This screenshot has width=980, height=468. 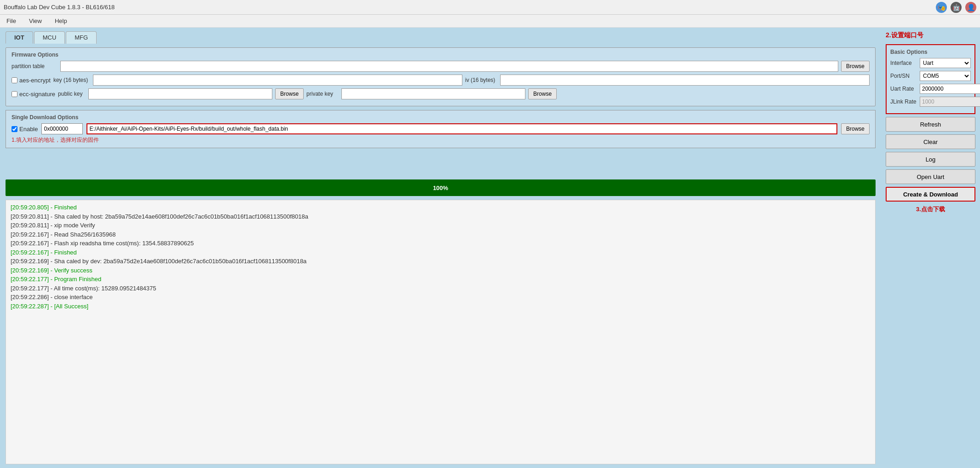 I want to click on log-line: [20:59:20.805] - Finished, so click(x=441, y=208).